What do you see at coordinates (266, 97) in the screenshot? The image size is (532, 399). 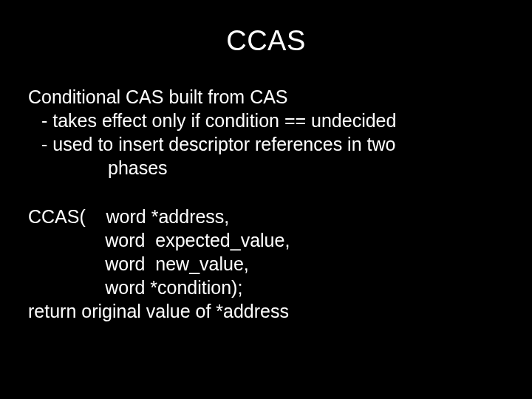 I see `desc-line-1: Conditional CAS built from CAS` at bounding box center [266, 97].